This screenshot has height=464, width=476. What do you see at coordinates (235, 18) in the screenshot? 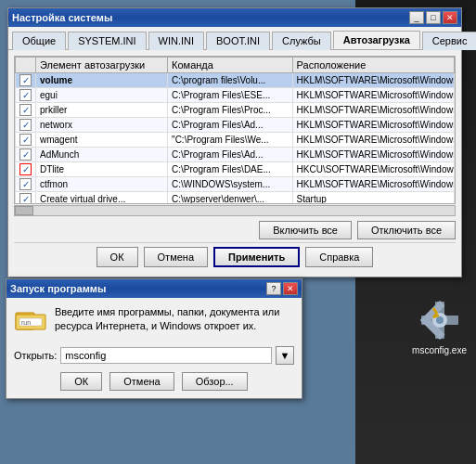
I see `syscfg-titlebar: Настройка системы _ □ ✕` at bounding box center [235, 18].